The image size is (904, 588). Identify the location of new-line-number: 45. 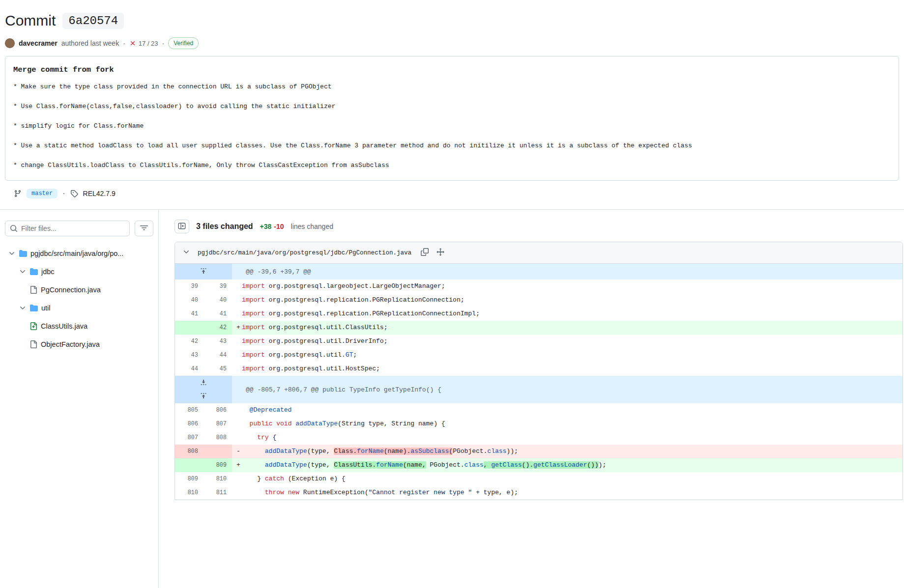
(218, 369).